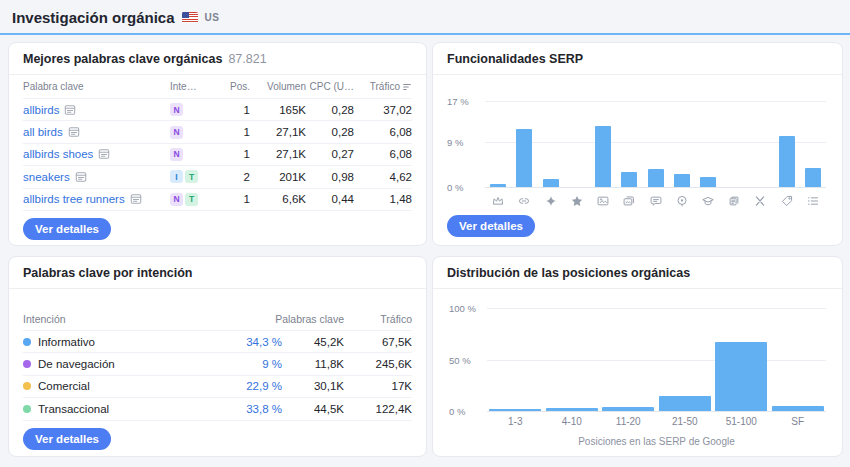 This screenshot has height=467, width=850. Describe the element at coordinates (218, 132) in the screenshot. I see `table-row: all birdsN127,1K0,286,08` at that location.